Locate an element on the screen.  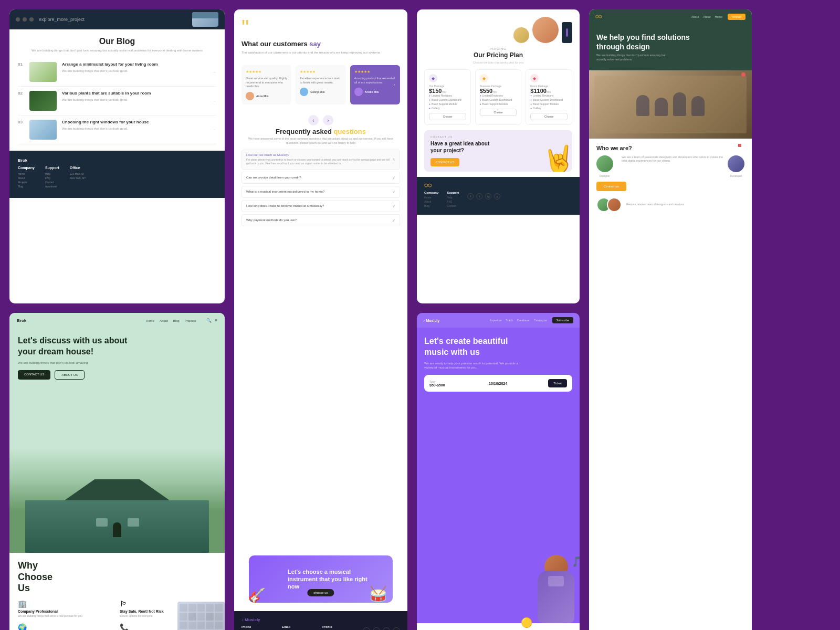
ticket-button: Ticket is located at coordinates (558, 383).